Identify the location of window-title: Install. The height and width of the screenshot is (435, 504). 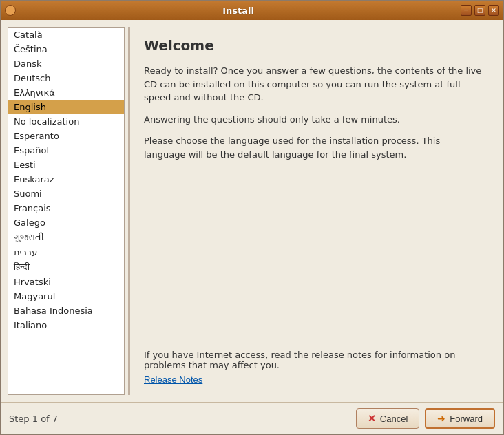
(238, 11).